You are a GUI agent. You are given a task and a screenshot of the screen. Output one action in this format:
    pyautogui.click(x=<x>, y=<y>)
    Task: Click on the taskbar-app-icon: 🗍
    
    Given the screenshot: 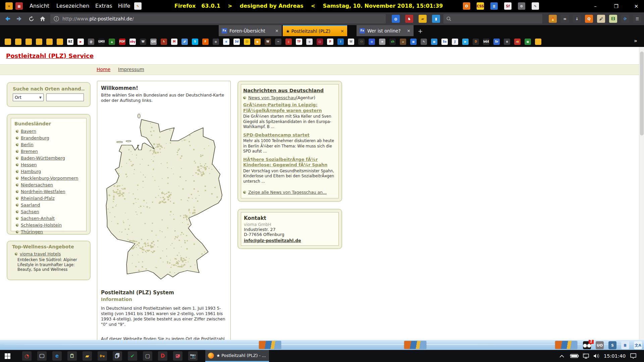 What is the action you would take?
    pyautogui.click(x=117, y=356)
    